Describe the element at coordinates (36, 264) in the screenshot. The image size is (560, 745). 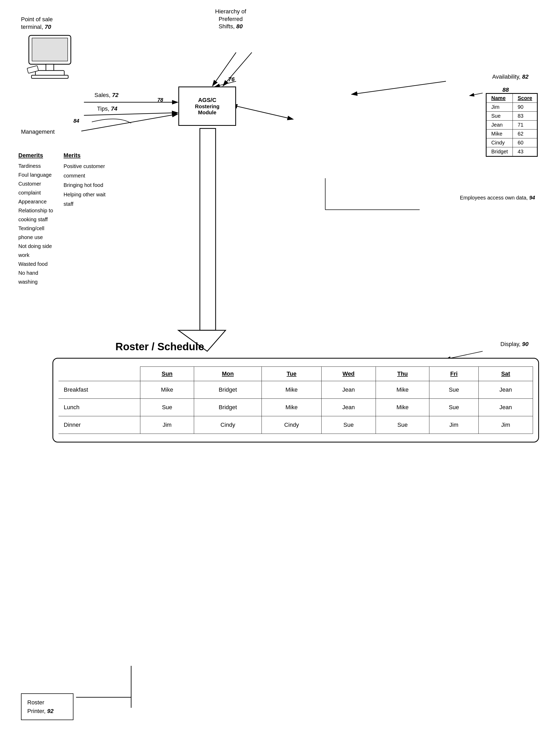
I see `demerit-item: Wasted food` at that location.